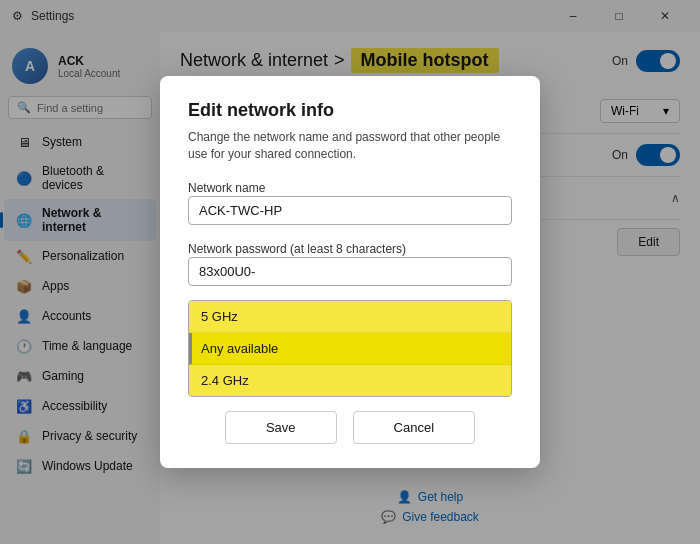 The width and height of the screenshot is (700, 544). What do you see at coordinates (297, 249) in the screenshot?
I see `network-password-label: Network password (at least 8 characters)` at bounding box center [297, 249].